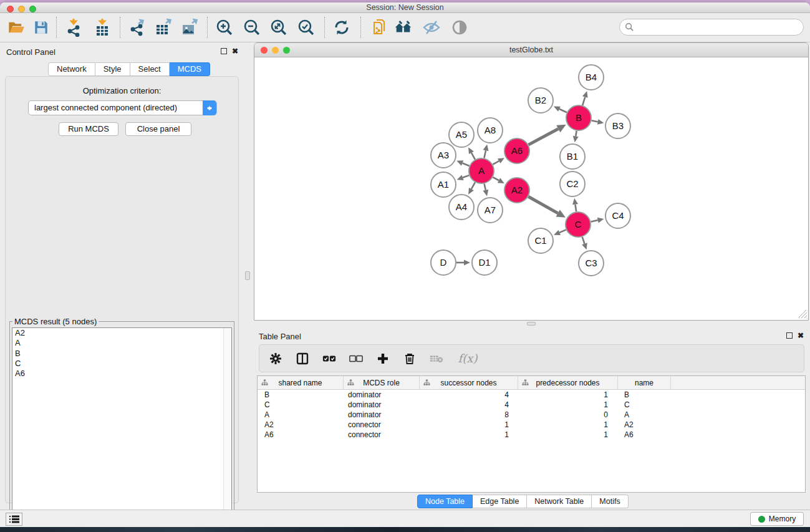 Image resolution: width=810 pixels, height=532 pixels. Describe the element at coordinates (356, 359) in the screenshot. I see `unselect-all-icon` at that location.